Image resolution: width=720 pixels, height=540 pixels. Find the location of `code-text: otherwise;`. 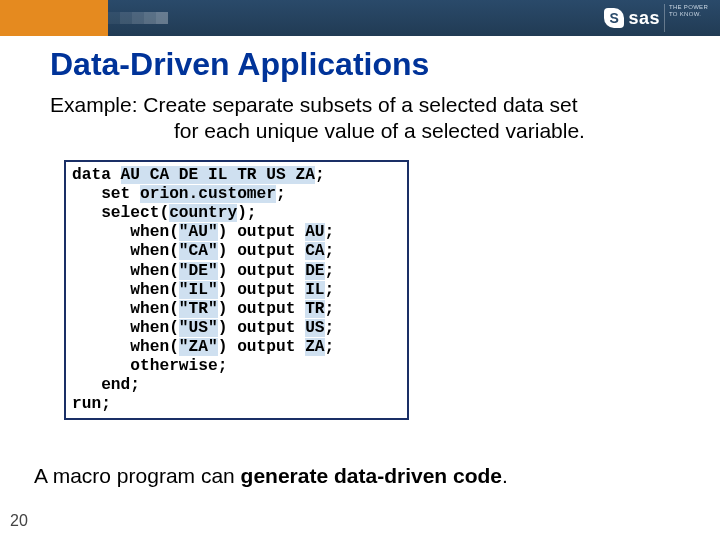

code-text: otherwise; is located at coordinates (150, 366).